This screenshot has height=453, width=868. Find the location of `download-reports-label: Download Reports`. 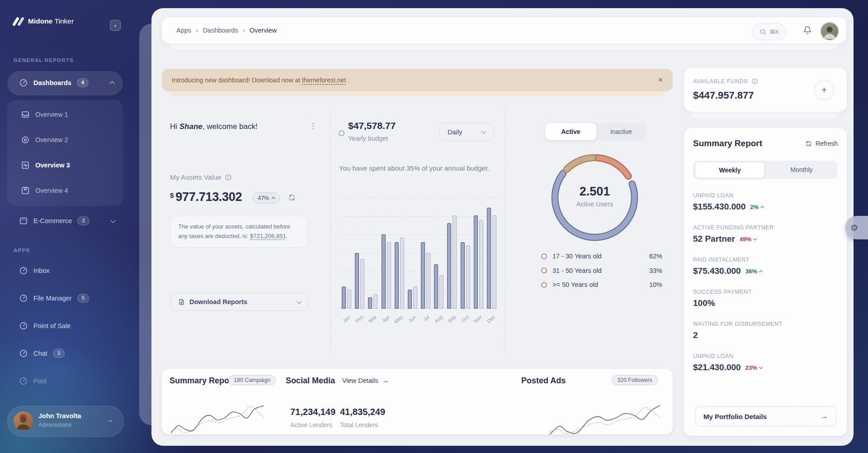

download-reports-label: Download Reports is located at coordinates (218, 302).